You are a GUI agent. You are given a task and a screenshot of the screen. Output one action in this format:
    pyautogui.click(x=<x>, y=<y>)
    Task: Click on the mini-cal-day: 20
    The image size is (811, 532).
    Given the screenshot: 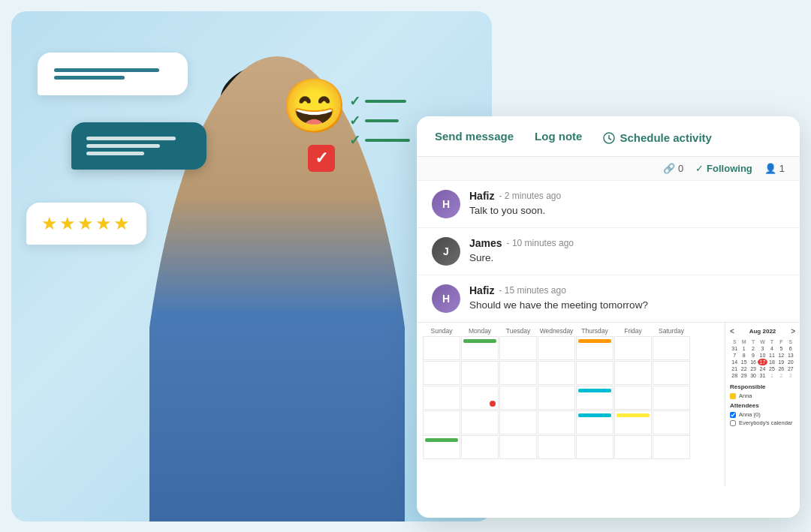 What is the action you would take?
    pyautogui.click(x=791, y=362)
    